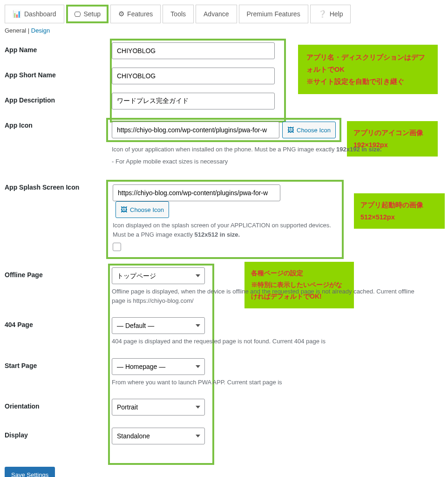  Describe the element at coordinates (58, 185) in the screenshot. I see `label-splash-icon: App Splash Screen Icon` at that location.